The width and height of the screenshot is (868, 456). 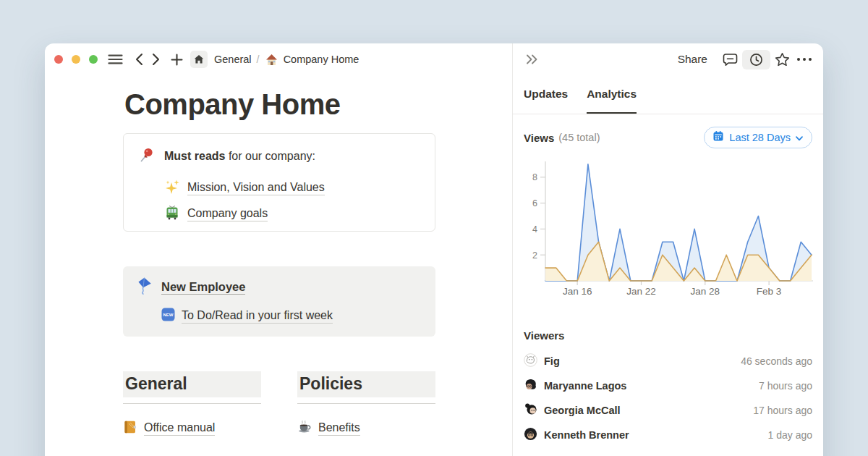 What do you see at coordinates (279, 182) in the screenshot?
I see `must-reads-callout: Must reads for our company: Mission, Vis…` at bounding box center [279, 182].